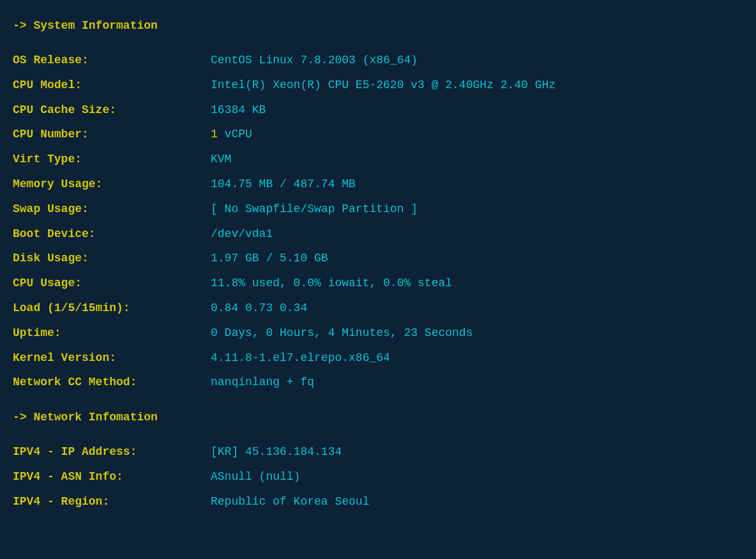  I want to click on network-cc-value: nanqinlang + fq, so click(262, 382).